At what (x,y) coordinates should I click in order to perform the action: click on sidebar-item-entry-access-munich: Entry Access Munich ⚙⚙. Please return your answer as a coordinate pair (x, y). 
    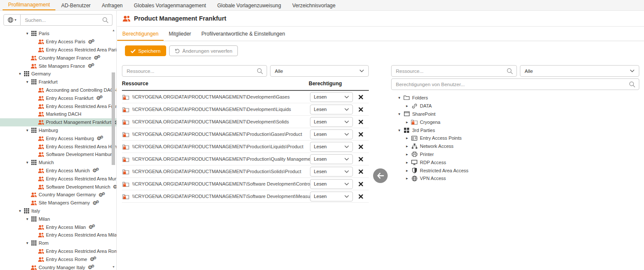
    Looking at the image, I should click on (58, 171).